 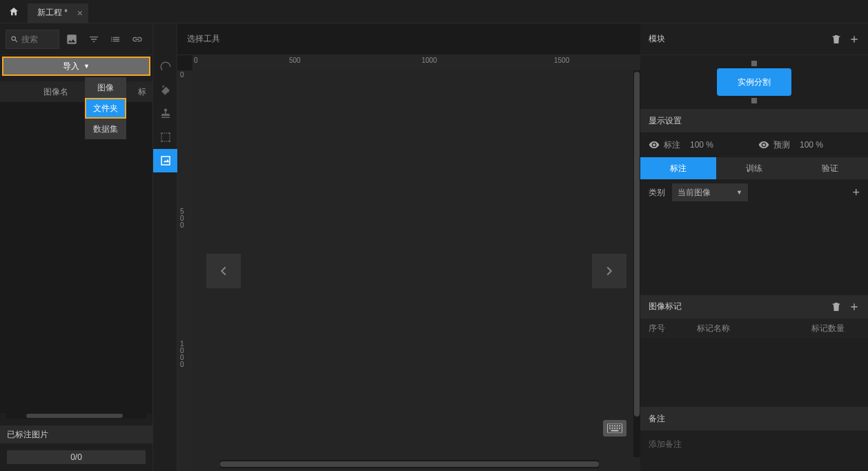 What do you see at coordinates (224, 271) in the screenshot?
I see `prev-image-button` at bounding box center [224, 271].